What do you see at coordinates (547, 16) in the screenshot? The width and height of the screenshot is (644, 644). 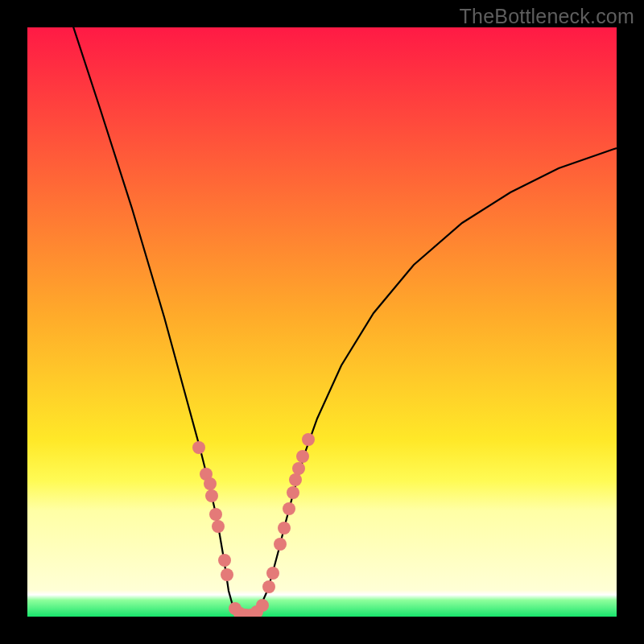 I see `watermark-label: TheBottleneck.com` at bounding box center [547, 16].